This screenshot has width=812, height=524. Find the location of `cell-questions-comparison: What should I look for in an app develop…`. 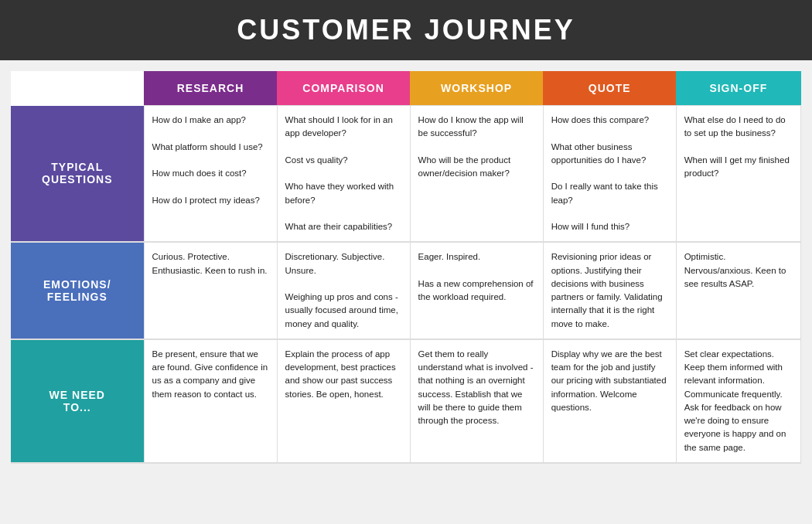

cell-questions-comparison: What should I look for in an app develop… is located at coordinates (343, 175).